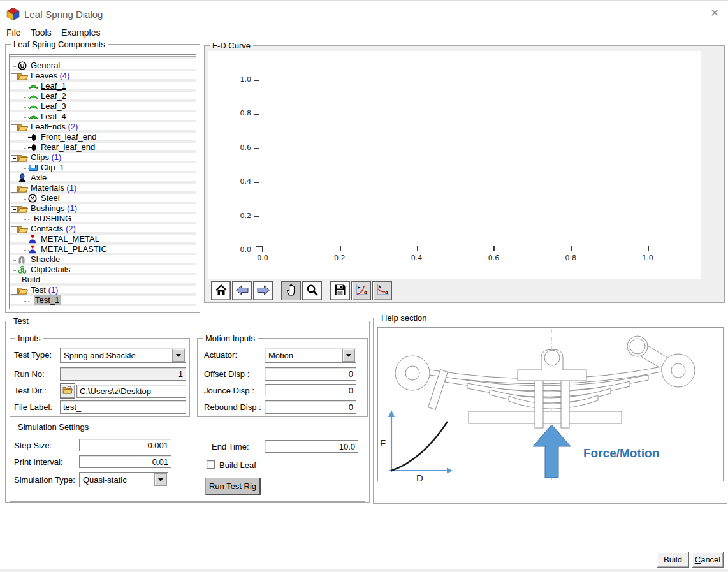 The height and width of the screenshot is (572, 728). What do you see at coordinates (125, 462) in the screenshot?
I see `print-interval-field` at bounding box center [125, 462].